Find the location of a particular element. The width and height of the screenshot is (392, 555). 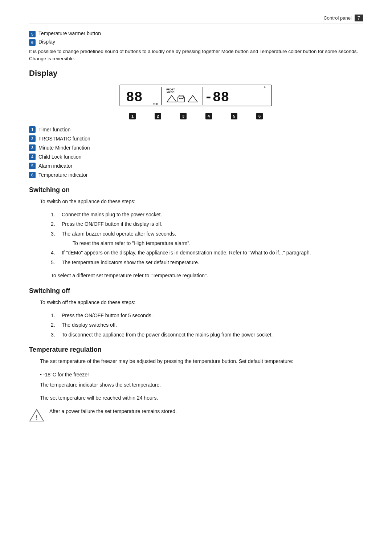

badge-6: 6 is located at coordinates (32, 42).